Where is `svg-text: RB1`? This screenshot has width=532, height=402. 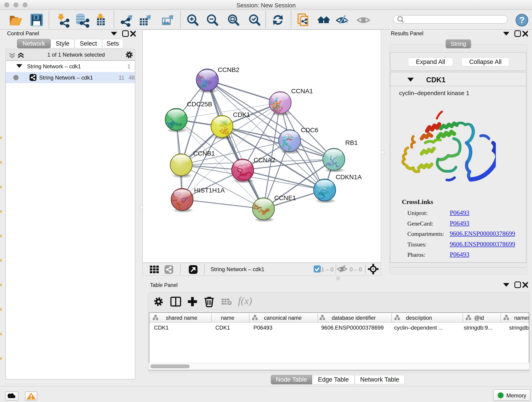 svg-text: RB1 is located at coordinates (352, 143).